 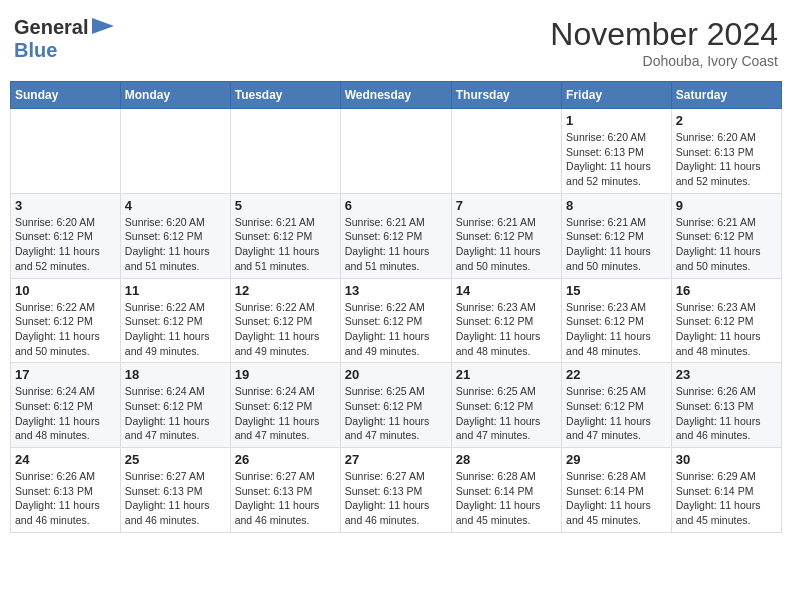 What do you see at coordinates (506, 490) in the screenshot?
I see `day-cell-28: 28Sunrise: 6:28 AMSunset: 6:14 PMDayligh…` at bounding box center [506, 490].